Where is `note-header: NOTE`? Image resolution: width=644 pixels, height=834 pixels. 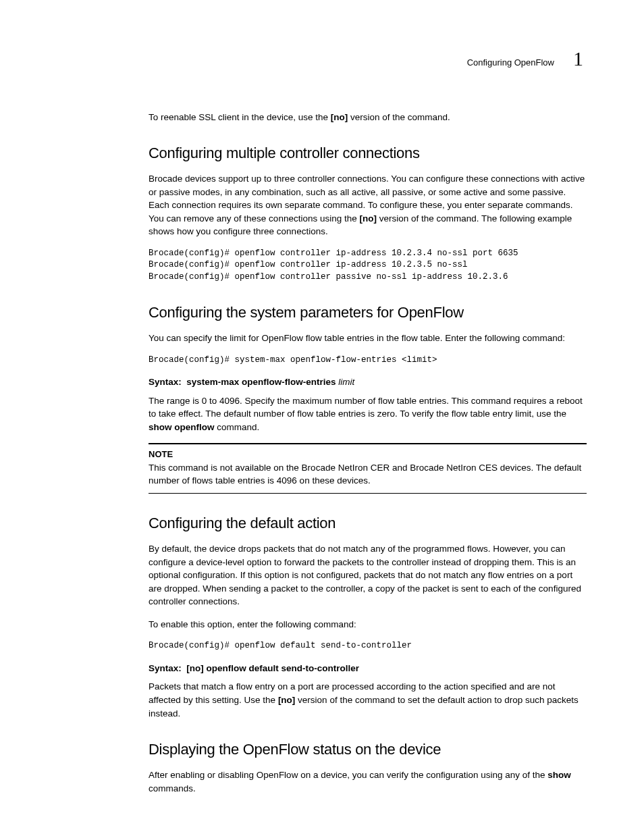 note-header: NOTE is located at coordinates (367, 455).